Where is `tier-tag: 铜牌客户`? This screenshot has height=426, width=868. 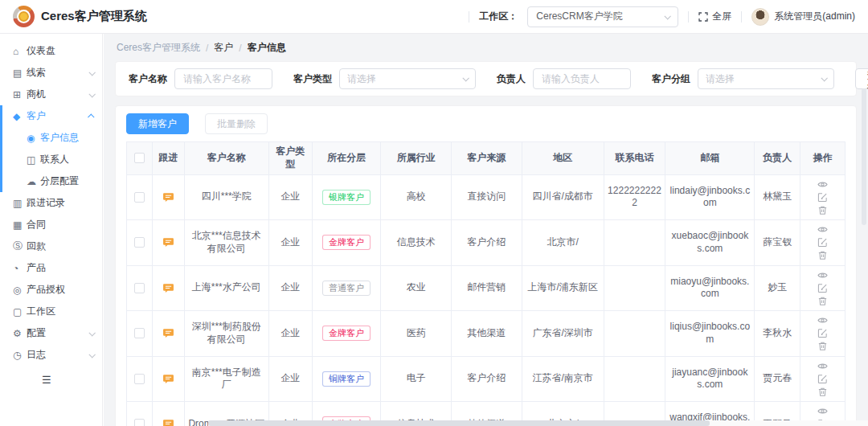 tier-tag: 铜牌客户 is located at coordinates (346, 379).